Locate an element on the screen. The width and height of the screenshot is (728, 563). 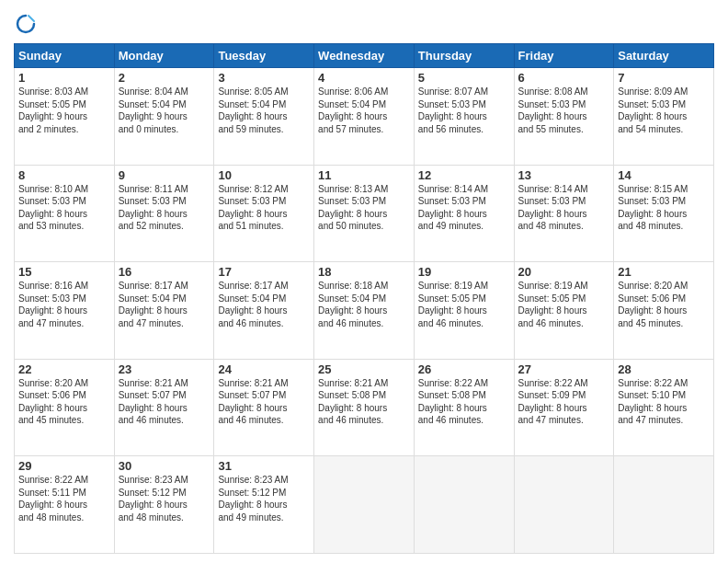
day-number: 14 is located at coordinates (664, 175).